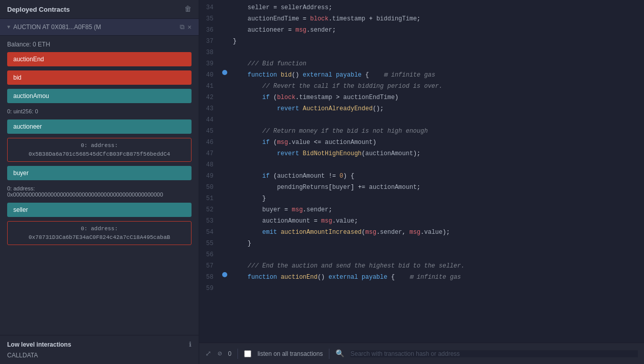  Describe the element at coordinates (422, 255) in the screenshot. I see `code-line: 56` at that location.